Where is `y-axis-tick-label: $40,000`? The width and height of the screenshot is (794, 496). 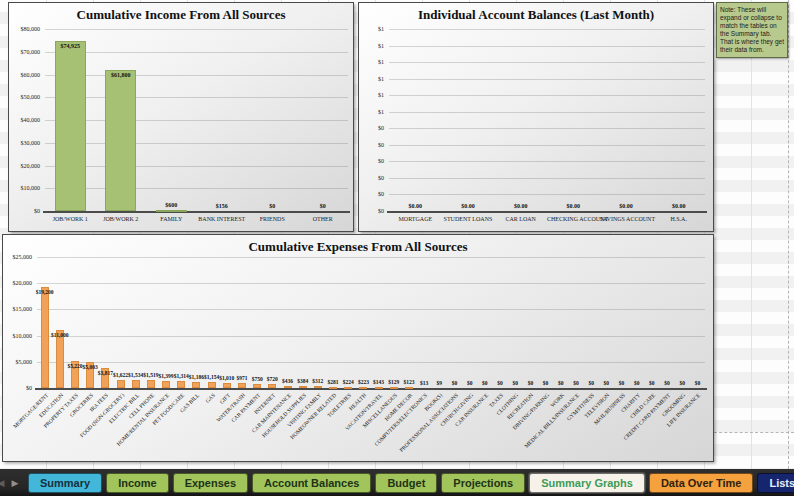
y-axis-tick-label: $40,000 is located at coordinates (24, 120).